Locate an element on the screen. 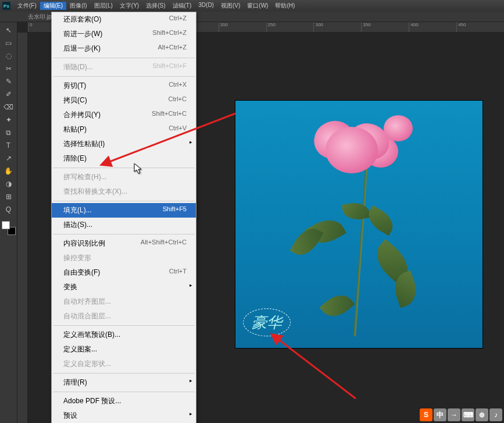 The image size is (504, 423). menubar: Ps 文件(F)编辑(E)图像(I)图层(L)文字(Y)选择(S)滤镜(T)3D… is located at coordinates (252, 6).